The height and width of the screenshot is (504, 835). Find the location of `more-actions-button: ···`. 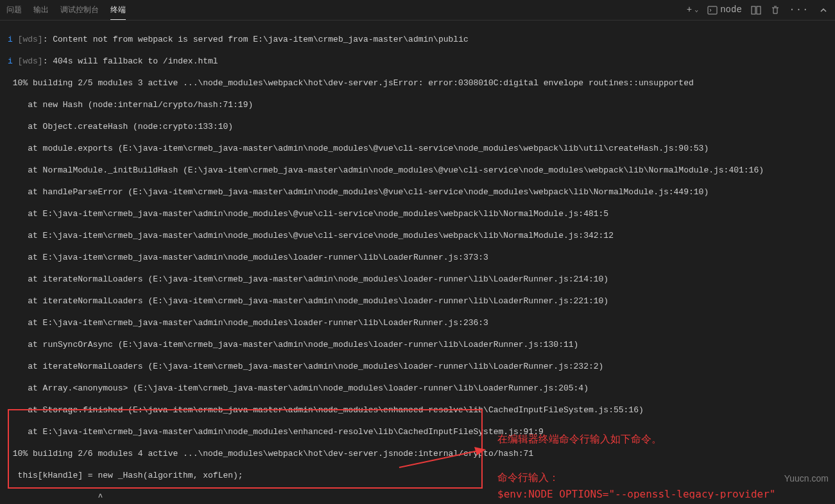

more-actions-button: ··· is located at coordinates (800, 10).